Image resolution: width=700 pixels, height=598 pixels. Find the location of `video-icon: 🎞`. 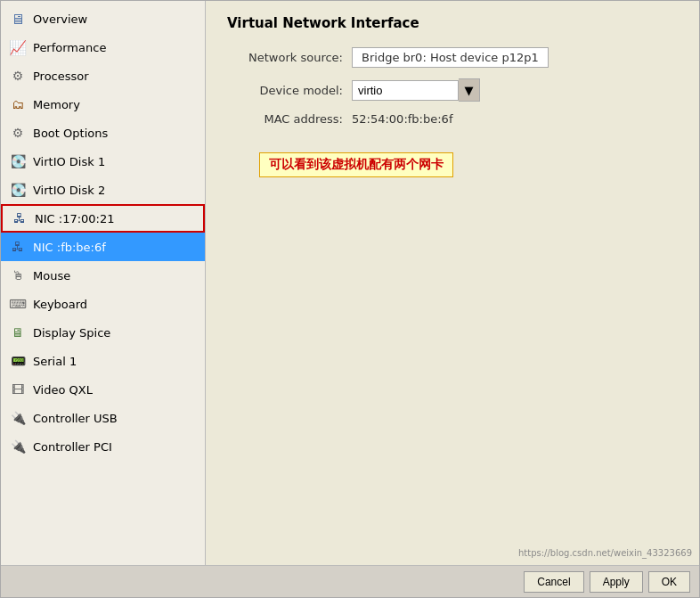

video-icon: 🎞 is located at coordinates (18, 389).